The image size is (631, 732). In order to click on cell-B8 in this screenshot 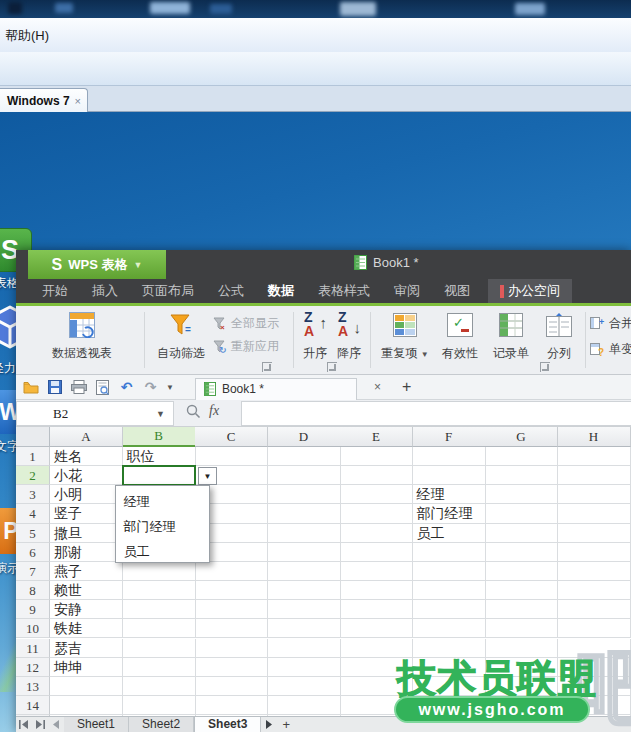, I will do `click(160, 590)`.